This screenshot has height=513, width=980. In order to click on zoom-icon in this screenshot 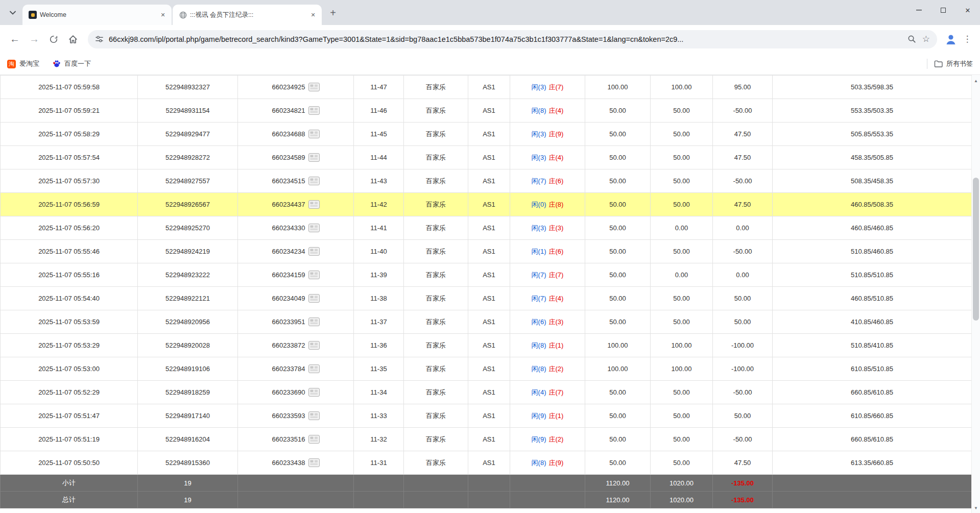, I will do `click(912, 39)`.